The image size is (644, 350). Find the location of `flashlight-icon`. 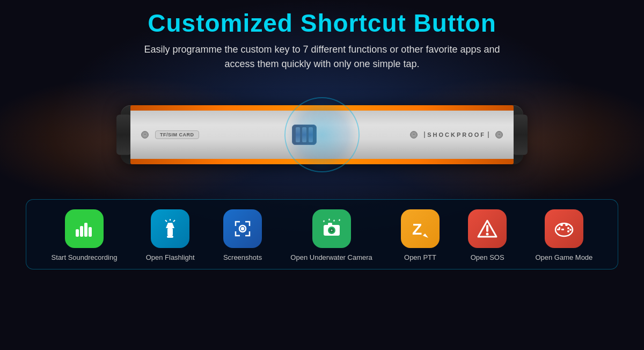

flashlight-icon is located at coordinates (170, 229).